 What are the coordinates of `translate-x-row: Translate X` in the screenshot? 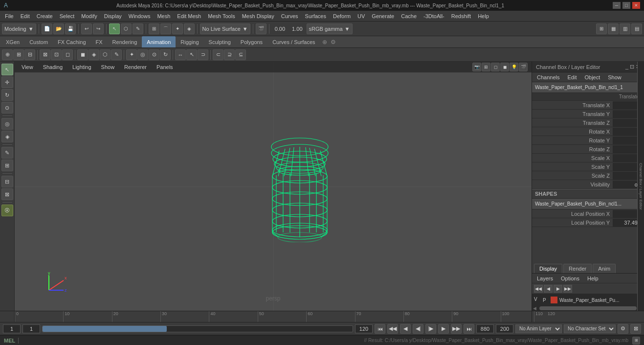 It's located at (588, 105).